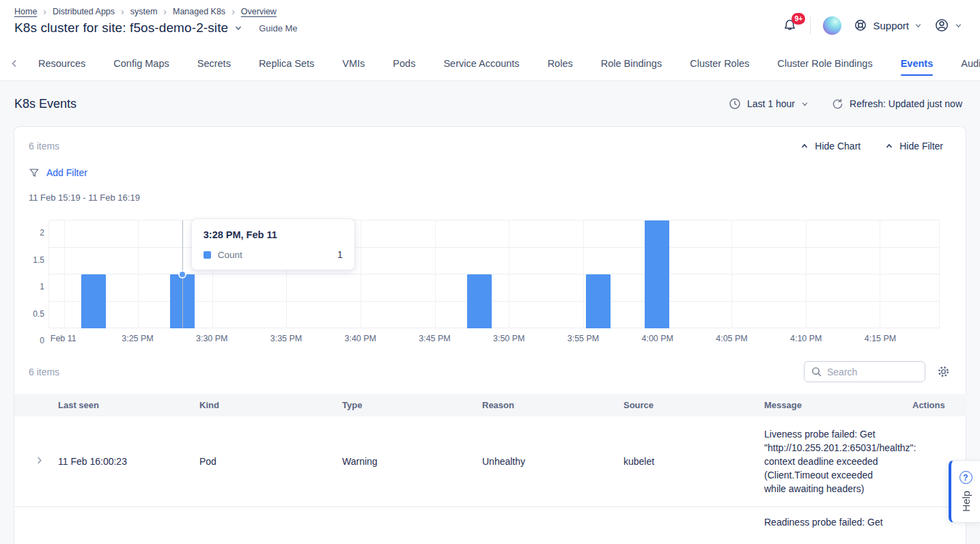 The image size is (980, 544). Describe the element at coordinates (891, 26) in the screenshot. I see `support-label: Support` at that location.